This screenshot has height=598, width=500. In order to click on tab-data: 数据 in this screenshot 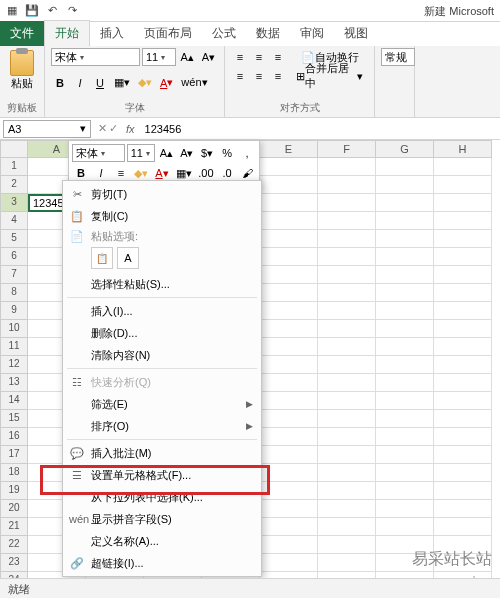, I will do `click(268, 34)`.